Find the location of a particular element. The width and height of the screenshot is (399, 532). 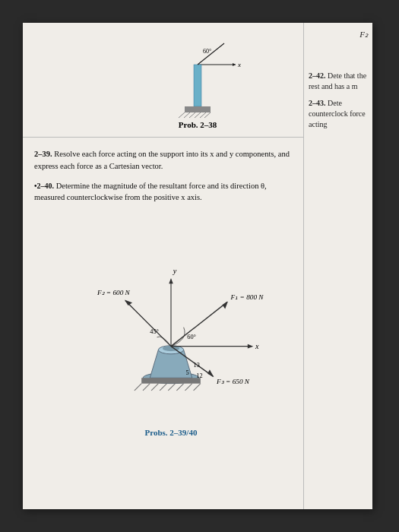

angle1-label: 60° is located at coordinates (192, 337).